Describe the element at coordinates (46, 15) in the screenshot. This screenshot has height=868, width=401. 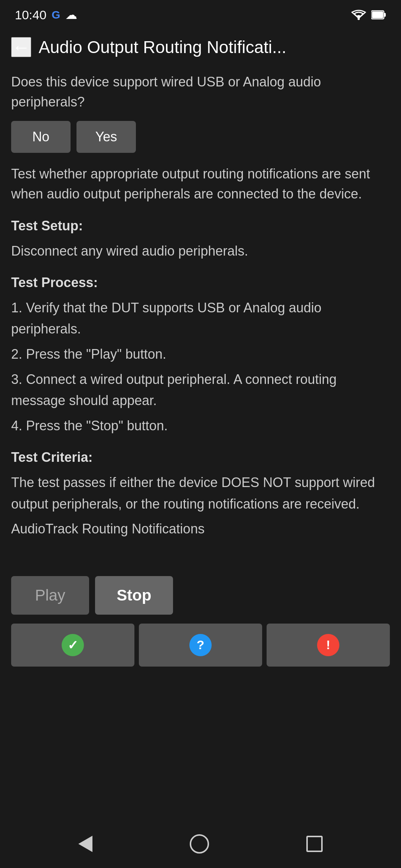
I see `status-left: 10:40 G ☁` at that location.